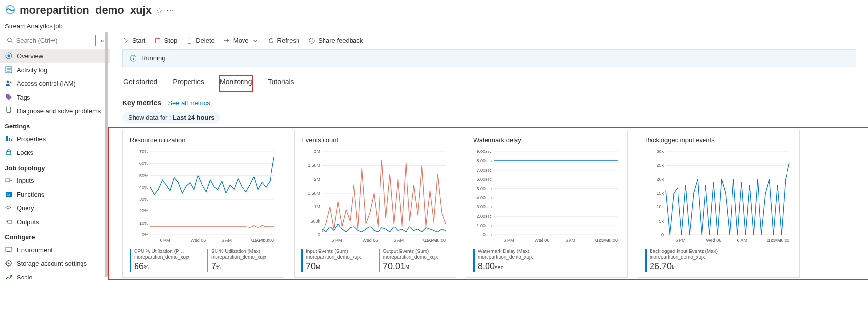 The width and height of the screenshot is (868, 328). I want to click on tab-properties: Properties, so click(189, 83).